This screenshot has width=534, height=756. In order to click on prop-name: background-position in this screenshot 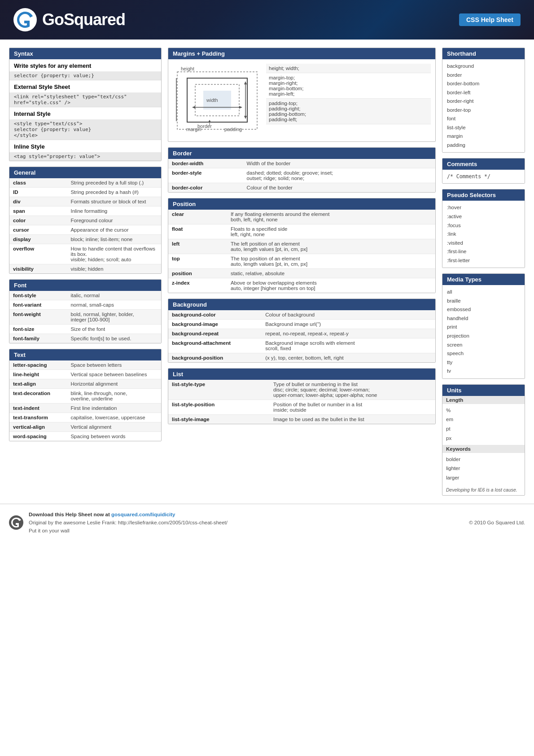, I will do `click(215, 358)`.